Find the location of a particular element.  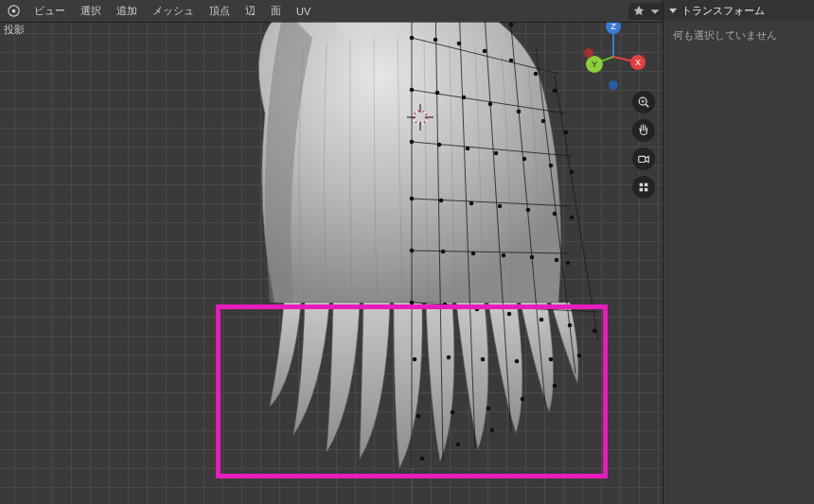

axis-y-label: Y is located at coordinates (594, 64).